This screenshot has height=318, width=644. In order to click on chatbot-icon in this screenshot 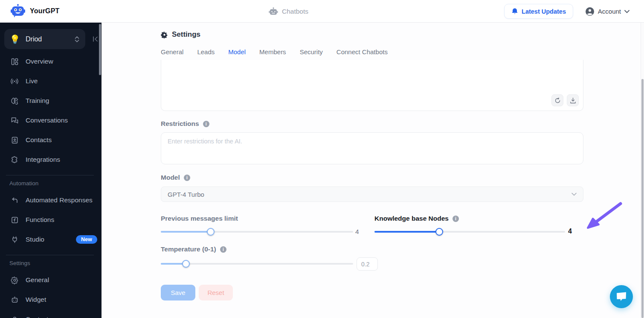, I will do `click(273, 12)`.